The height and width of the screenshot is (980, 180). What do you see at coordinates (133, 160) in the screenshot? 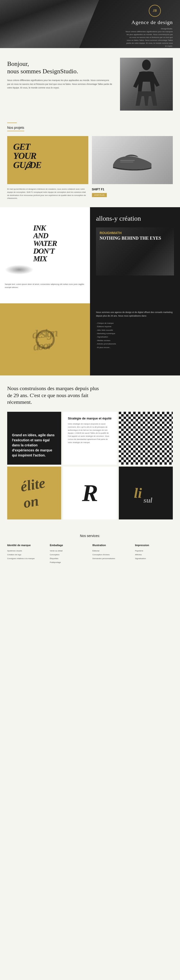
I see `project-card-shoe` at bounding box center [133, 160].